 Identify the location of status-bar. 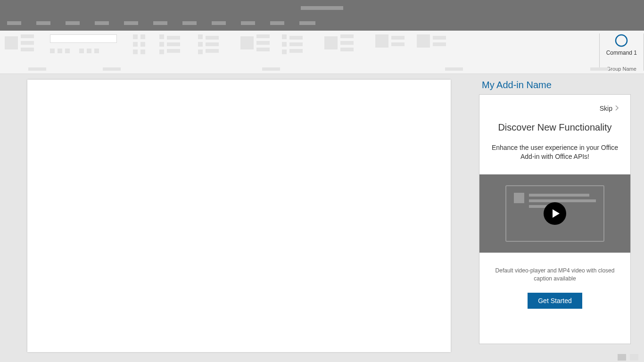
(322, 357).